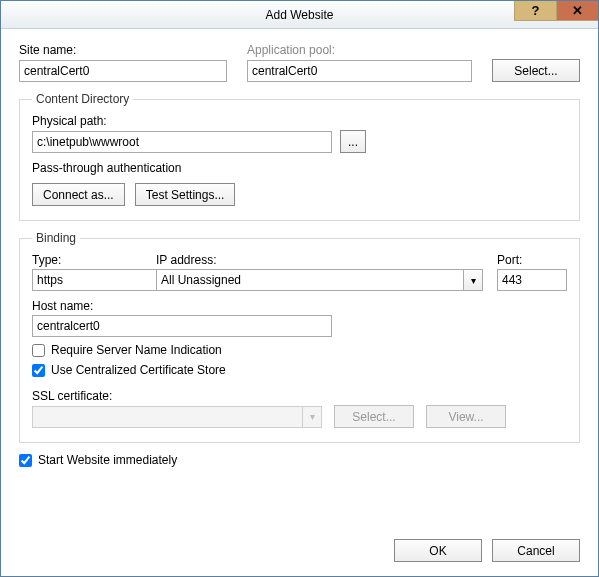 The image size is (599, 577). I want to click on help-button: ?, so click(535, 11).